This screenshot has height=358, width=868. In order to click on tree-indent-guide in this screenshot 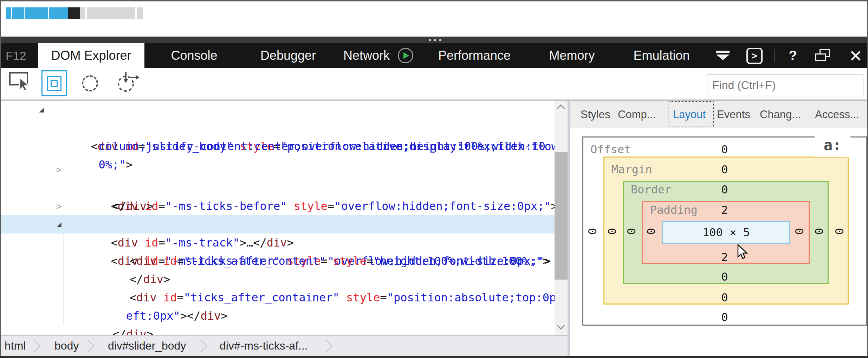, I will do `click(64, 279)`.